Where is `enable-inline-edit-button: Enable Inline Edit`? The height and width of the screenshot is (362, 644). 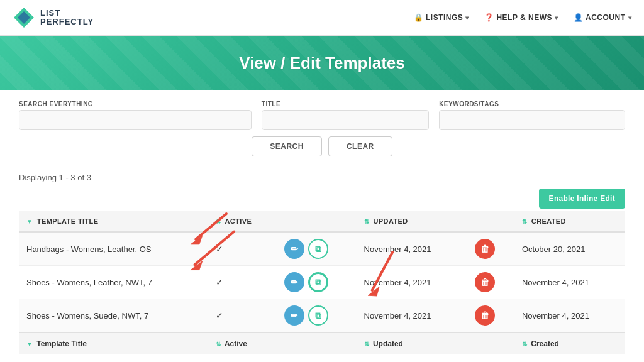
enable-inline-edit-button: Enable Inline Edit is located at coordinates (582, 199).